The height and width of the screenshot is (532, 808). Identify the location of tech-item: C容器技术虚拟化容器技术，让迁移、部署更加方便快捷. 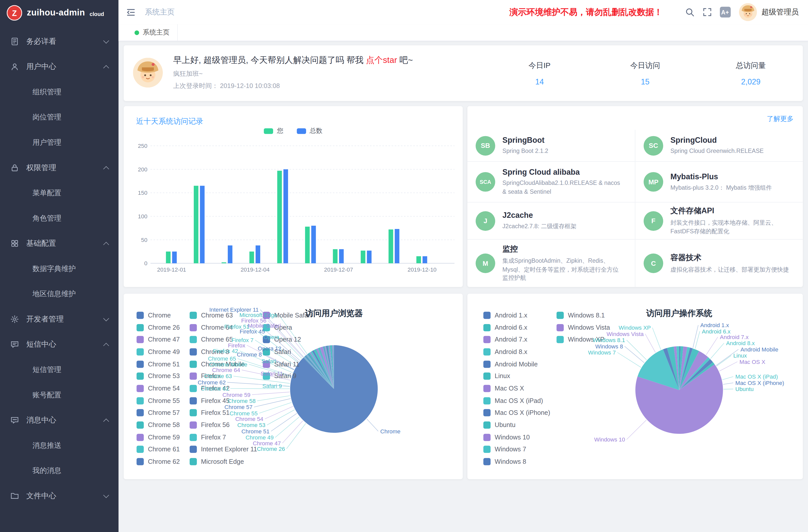
(719, 263).